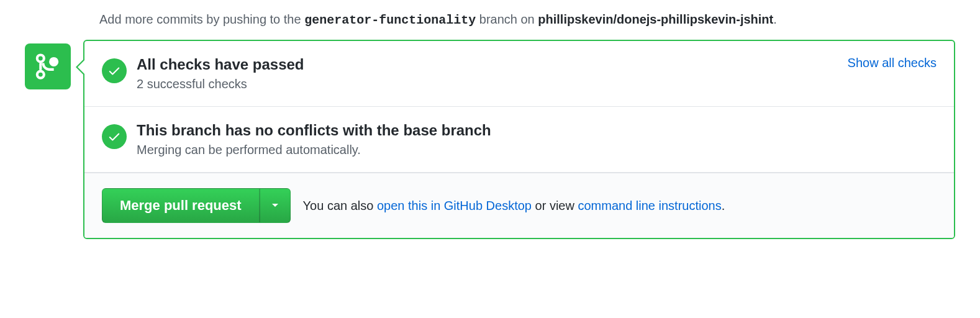  What do you see at coordinates (275, 206) in the screenshot?
I see `merge-options-dropdown-button` at bounding box center [275, 206].